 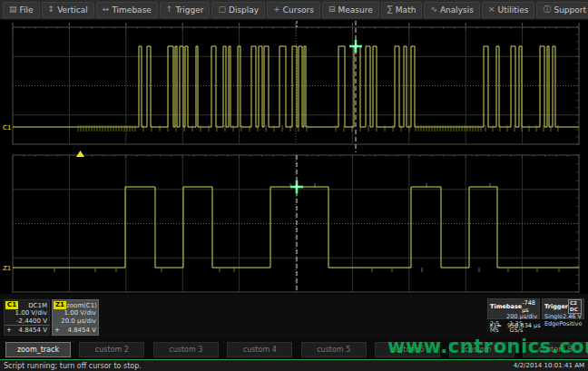 What do you see at coordinates (570, 325) in the screenshot?
I see `trigger-slope: Positive` at bounding box center [570, 325].